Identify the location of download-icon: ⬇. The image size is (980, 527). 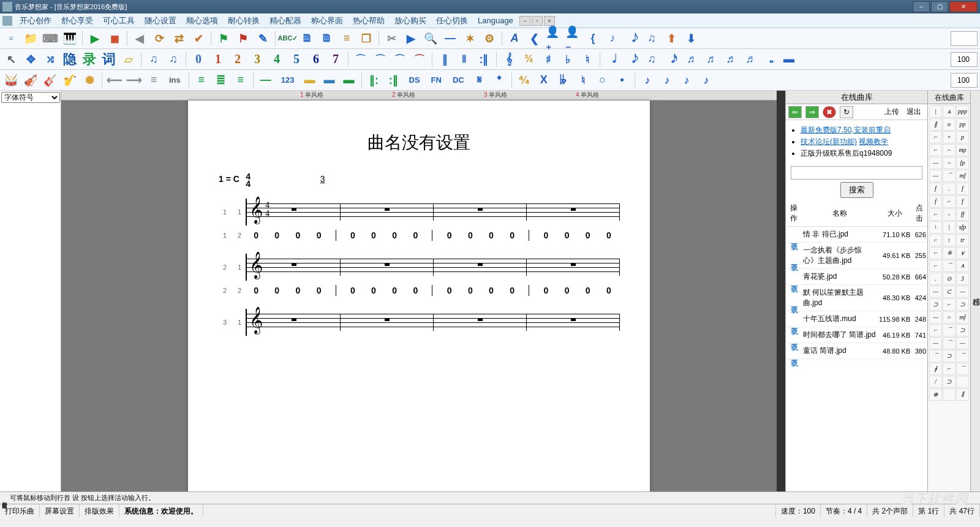
(691, 39).